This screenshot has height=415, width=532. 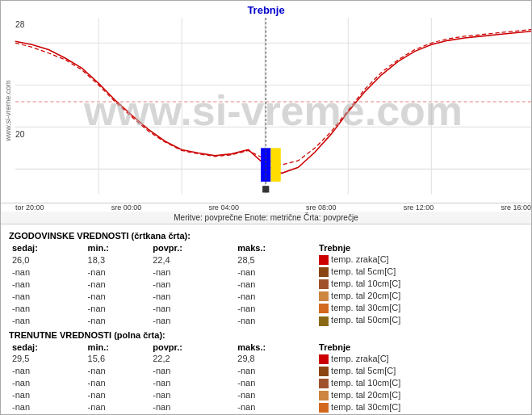 What do you see at coordinates (20, 134) in the screenshot?
I see `svg-text: 20` at bounding box center [20, 134].